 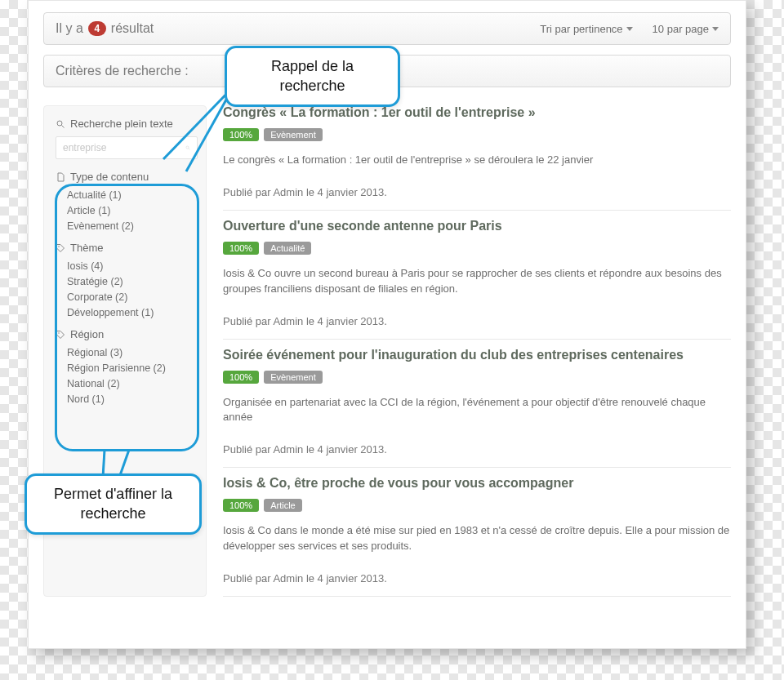 What do you see at coordinates (113, 504) in the screenshot?
I see `annotation-callout-refine: Permet d'affiner la recherche` at bounding box center [113, 504].